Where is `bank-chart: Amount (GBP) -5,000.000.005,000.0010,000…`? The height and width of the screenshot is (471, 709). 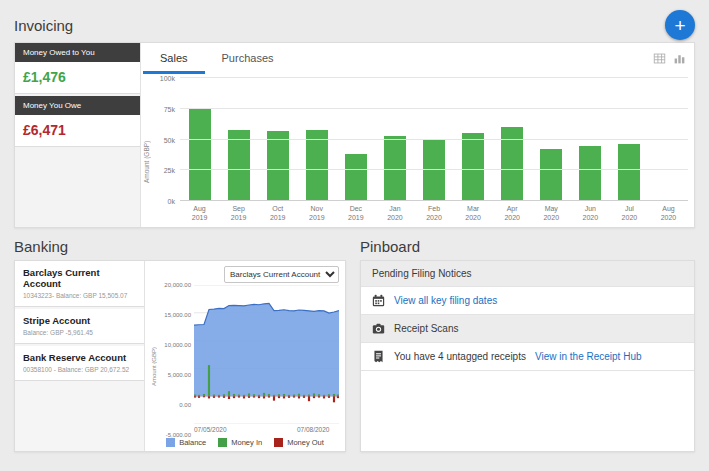
bank-chart: Amount (GBP) -5,000.000.005,000.0010,000… is located at coordinates (245, 360).